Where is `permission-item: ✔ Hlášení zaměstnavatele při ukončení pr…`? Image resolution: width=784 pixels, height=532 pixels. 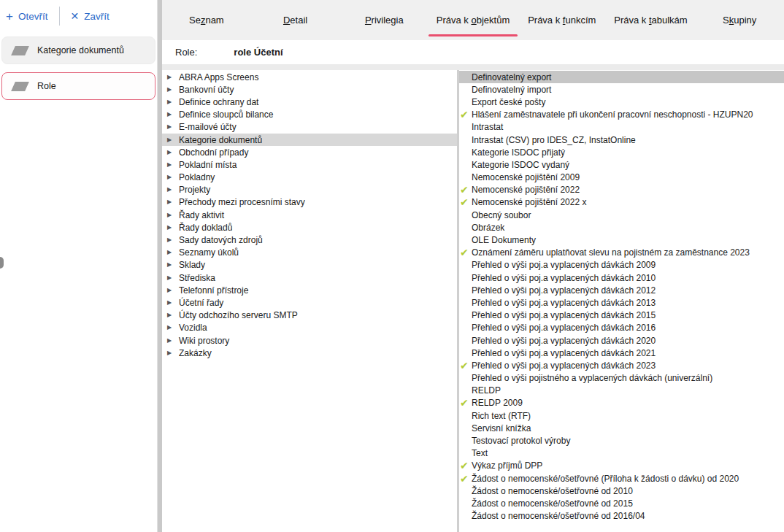 permission-item: ✔ Hlášení zaměstnavatele při ukončení pr… is located at coordinates (622, 115).